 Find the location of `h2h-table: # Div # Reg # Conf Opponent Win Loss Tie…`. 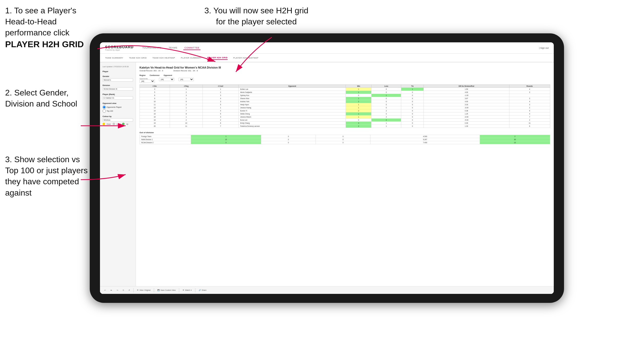

h2h-table: # Div # Reg # Conf Opponent Win Loss Tie… is located at coordinates (345, 106).